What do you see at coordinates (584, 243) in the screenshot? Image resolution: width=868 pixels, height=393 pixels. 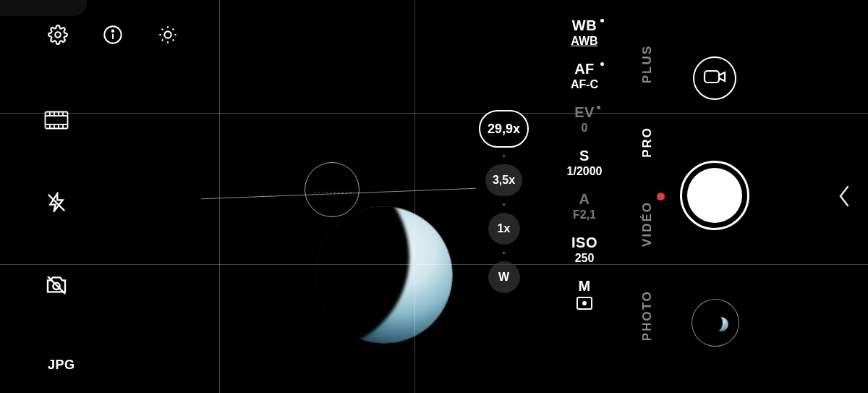 I see `pro-iso-label: ISO` at bounding box center [584, 243].